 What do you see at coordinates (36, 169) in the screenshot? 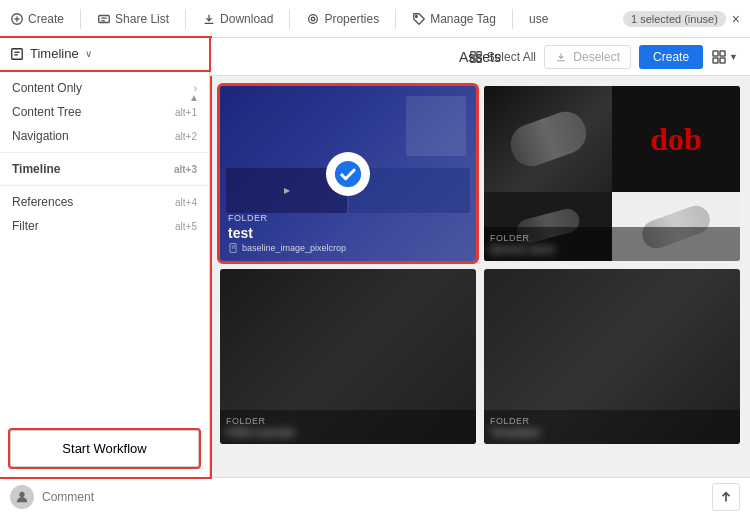
I see `menu-item-label: Timeline` at bounding box center [36, 169].